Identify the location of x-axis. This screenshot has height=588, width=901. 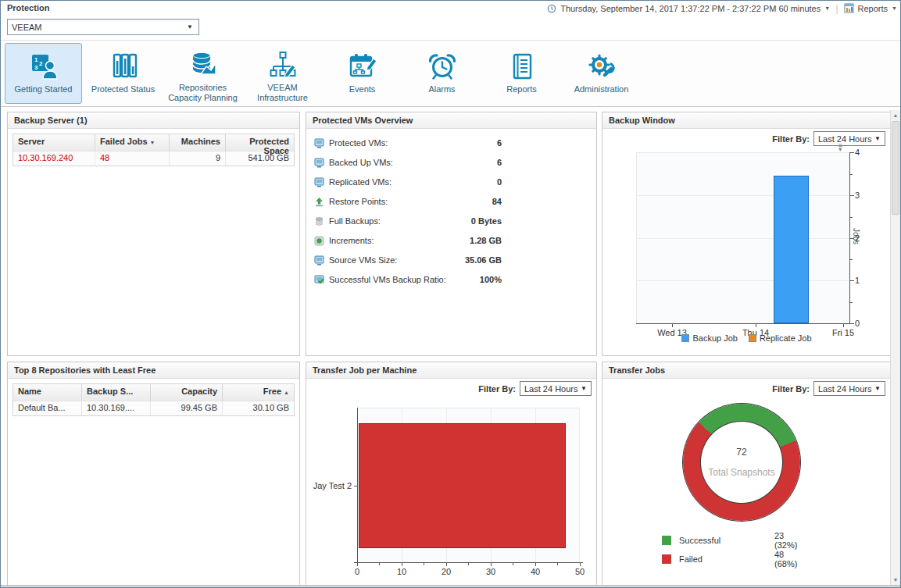
(745, 323).